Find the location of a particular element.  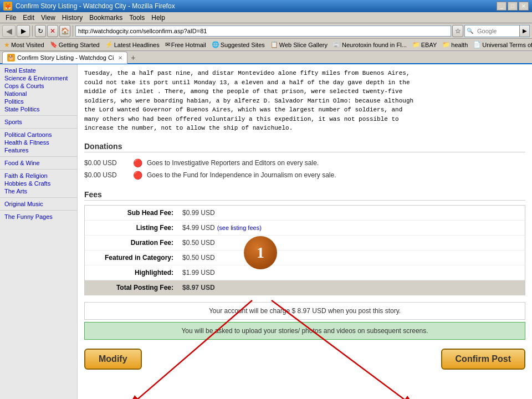

sidebar-item-politics: Politics is located at coordinates (39, 101).